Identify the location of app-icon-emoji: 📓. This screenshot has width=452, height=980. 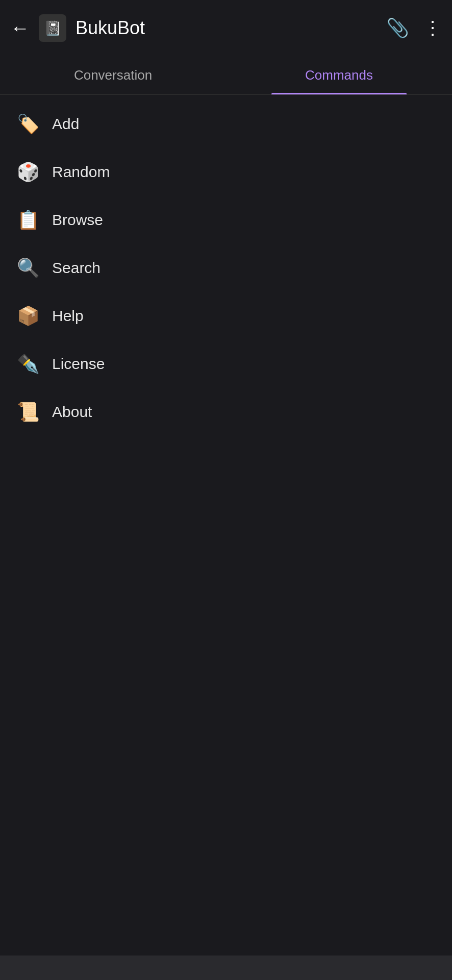
(53, 29).